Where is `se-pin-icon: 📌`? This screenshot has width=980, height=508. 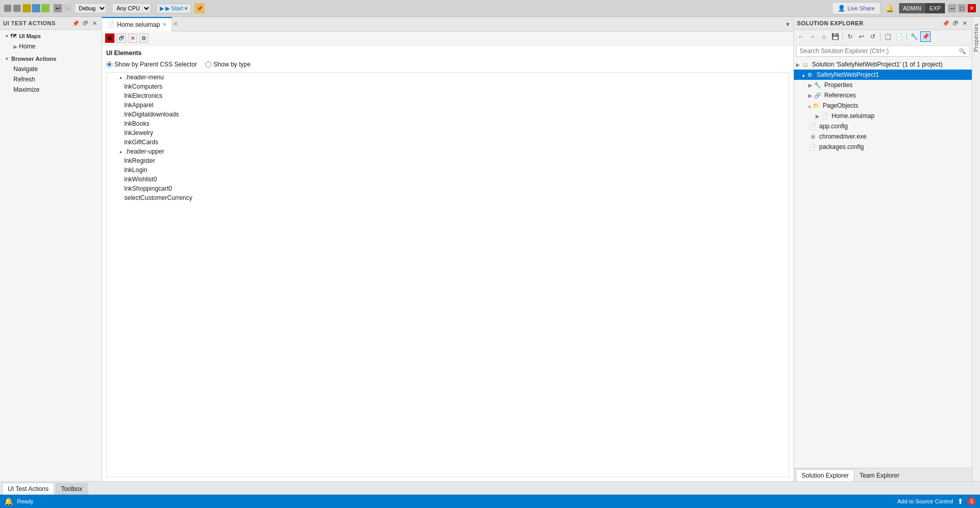
se-pin-icon: 📌 is located at coordinates (946, 23).